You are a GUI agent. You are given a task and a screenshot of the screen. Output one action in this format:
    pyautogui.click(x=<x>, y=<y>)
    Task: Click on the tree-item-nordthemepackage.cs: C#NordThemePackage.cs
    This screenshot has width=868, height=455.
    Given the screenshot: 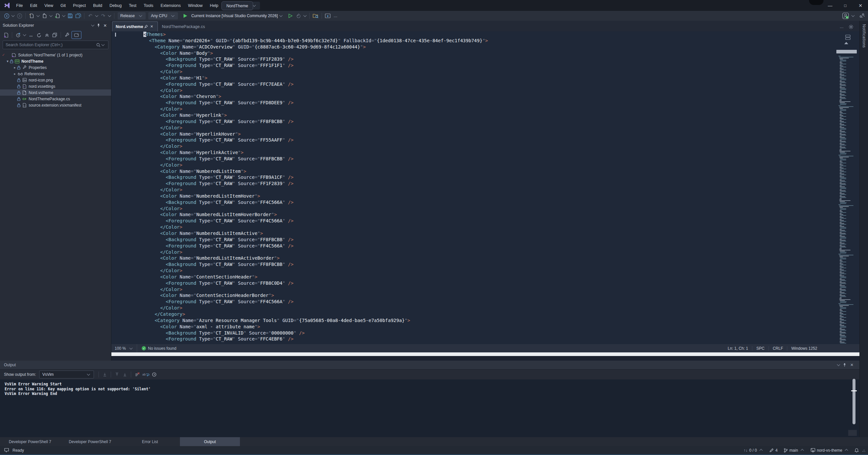 What is the action you would take?
    pyautogui.click(x=56, y=99)
    